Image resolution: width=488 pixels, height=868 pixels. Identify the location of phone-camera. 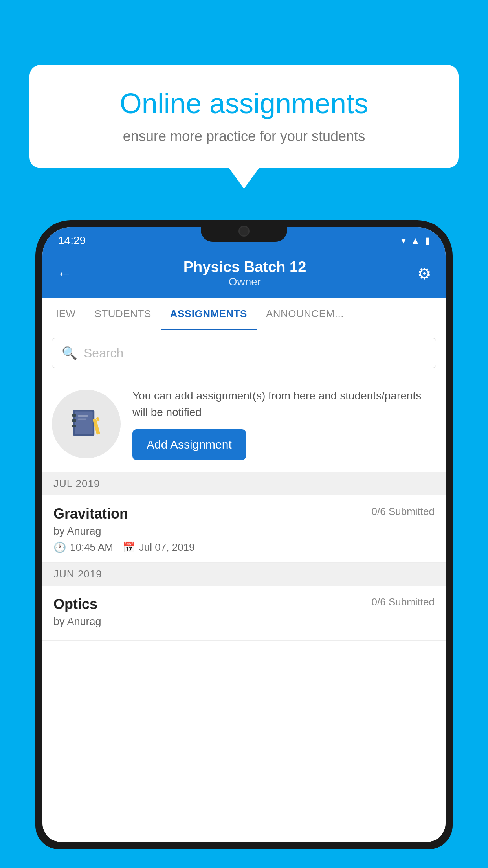
(244, 231).